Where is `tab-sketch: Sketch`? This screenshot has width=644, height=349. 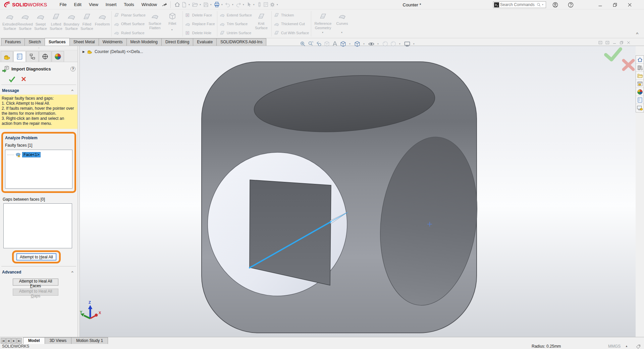
tab-sketch: Sketch is located at coordinates (35, 42).